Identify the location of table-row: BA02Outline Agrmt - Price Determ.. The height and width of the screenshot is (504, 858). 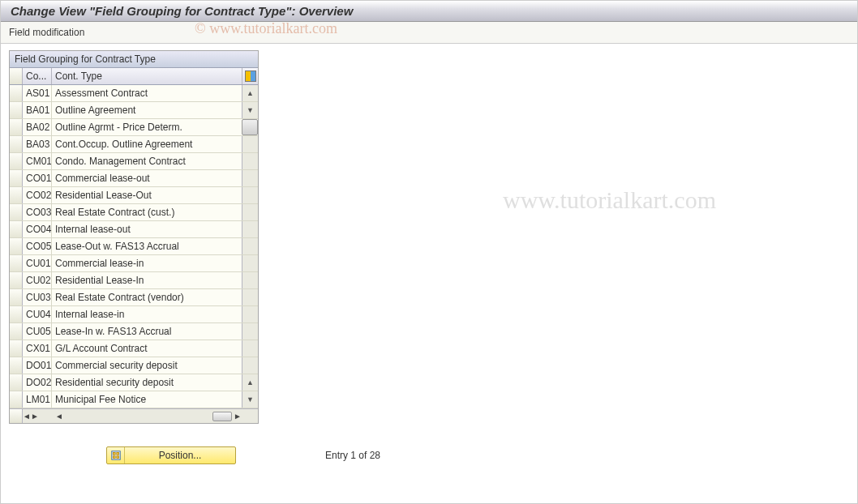
(134, 128).